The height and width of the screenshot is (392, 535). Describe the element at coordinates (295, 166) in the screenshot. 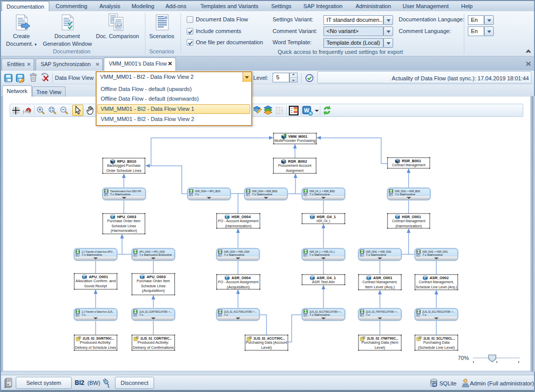

I see `svg-text: Procurement Account` at that location.